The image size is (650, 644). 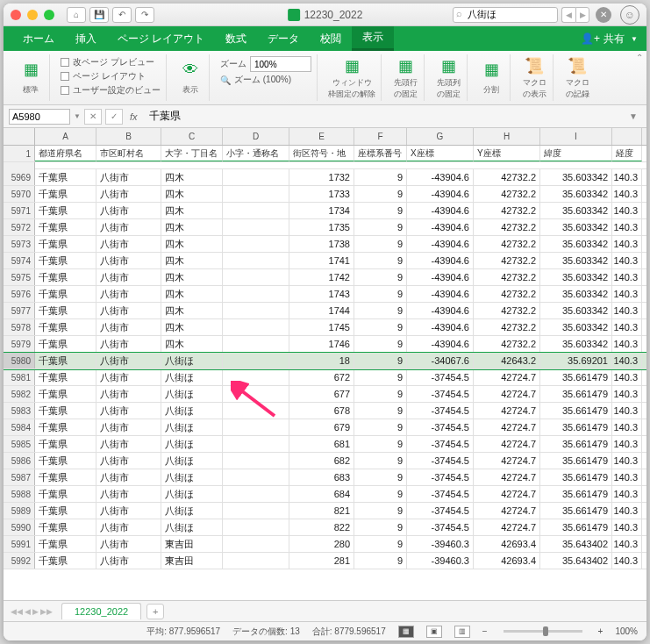 What do you see at coordinates (19, 344) in the screenshot?
I see `row-num: 5979` at bounding box center [19, 344].